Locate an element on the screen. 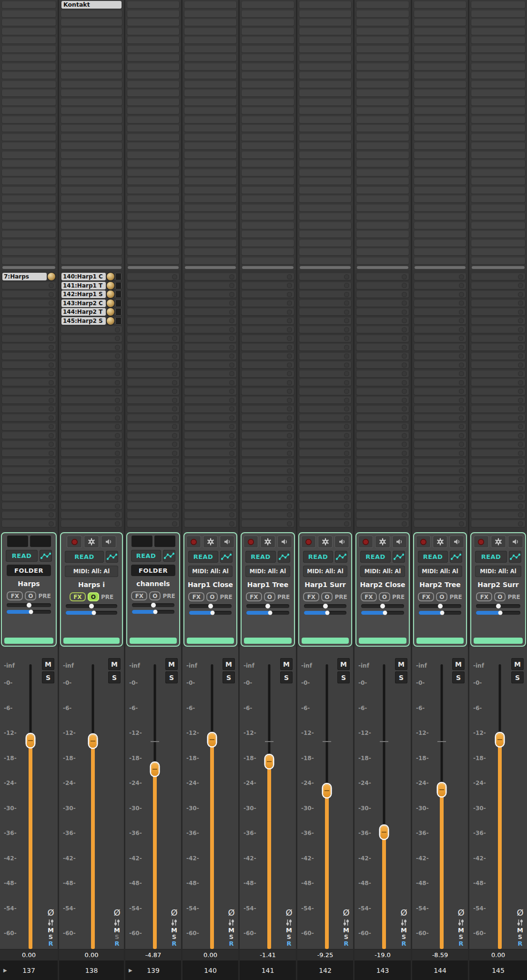 Image resolution: width=527 pixels, height=980 pixels. mode-button: MIDI: All: Al is located at coordinates (325, 571).